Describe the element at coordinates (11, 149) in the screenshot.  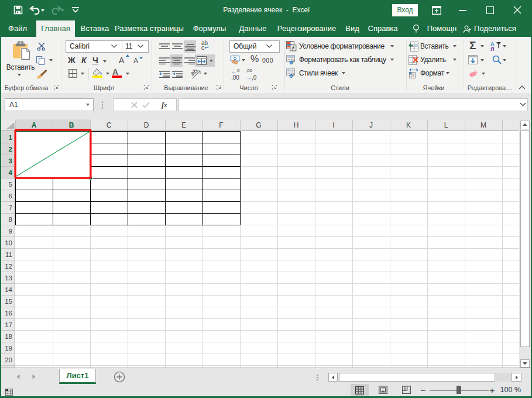
I see `svg-text: 2` at that location.